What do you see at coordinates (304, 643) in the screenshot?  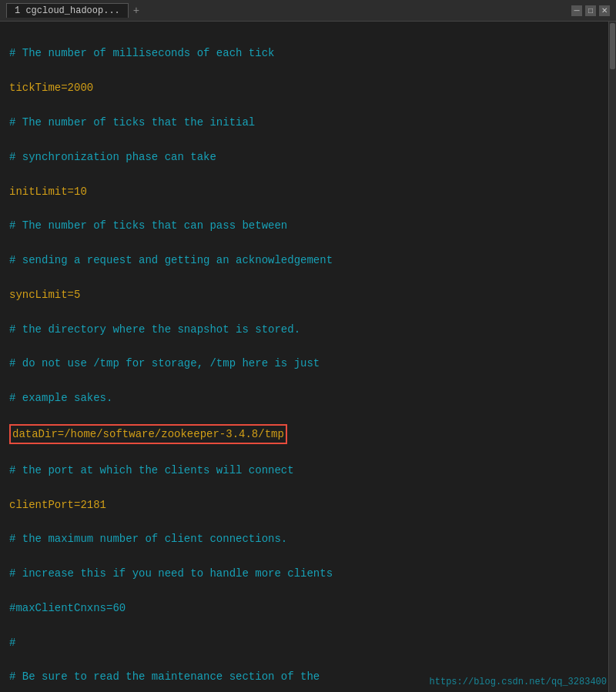 I see `line-18: #` at bounding box center [304, 643].